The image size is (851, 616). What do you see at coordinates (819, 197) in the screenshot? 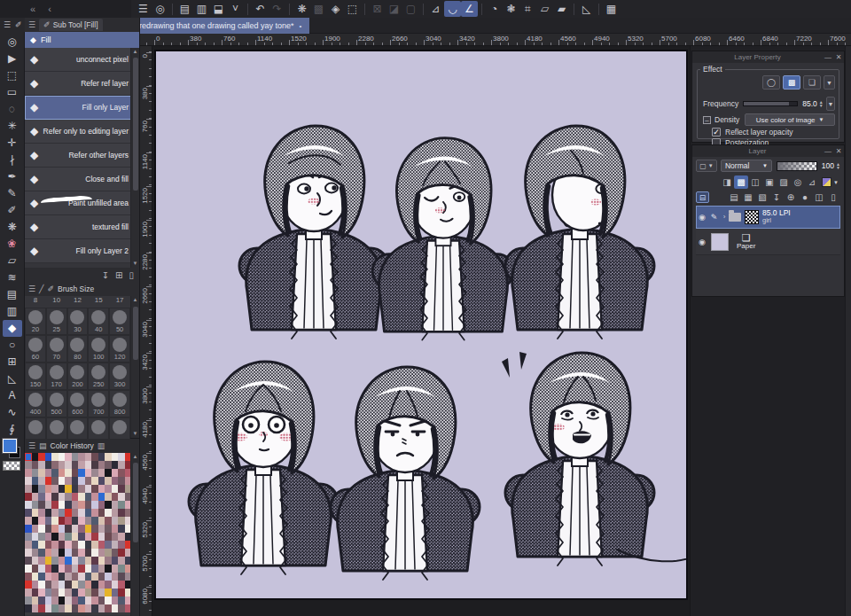
I see `divide-frame-icon: ◫` at bounding box center [819, 197].